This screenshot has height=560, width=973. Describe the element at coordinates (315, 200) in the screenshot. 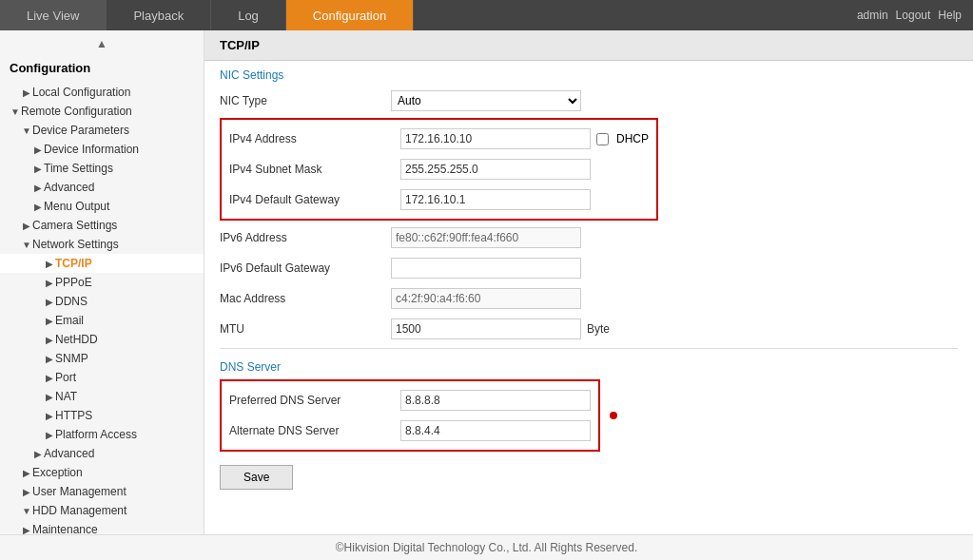

I see `ipv4-gateway-label: IPv4 Default Gateway` at that location.